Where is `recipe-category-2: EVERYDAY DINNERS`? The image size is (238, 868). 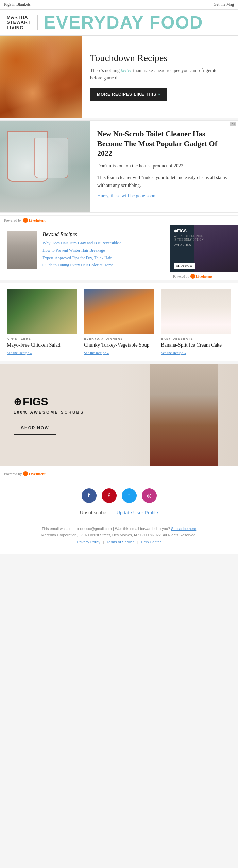 recipe-category-2: EVERYDAY DINNERS is located at coordinates (119, 339).